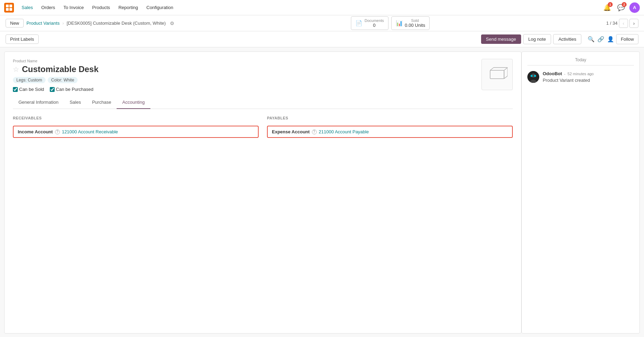 Image resolution: width=644 pixels, height=337 pixels. I want to click on nav-item-products: Products, so click(101, 8).